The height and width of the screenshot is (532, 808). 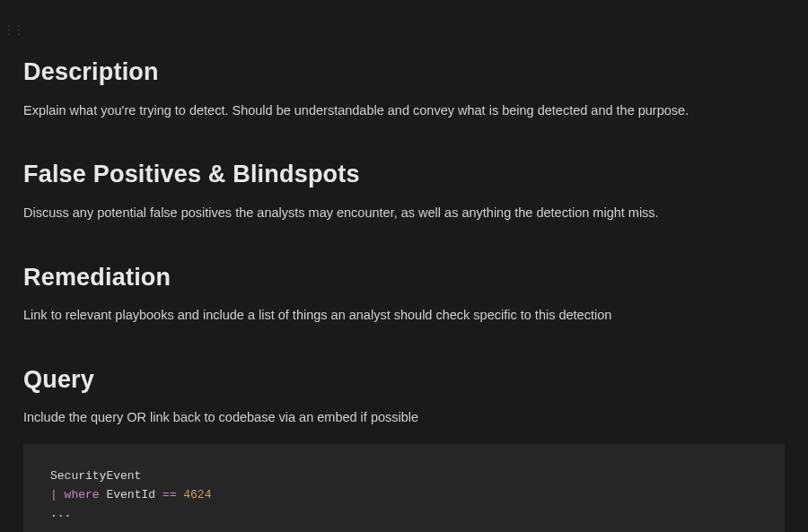 What do you see at coordinates (54, 495) in the screenshot?
I see `code-token-pipe: |` at bounding box center [54, 495].